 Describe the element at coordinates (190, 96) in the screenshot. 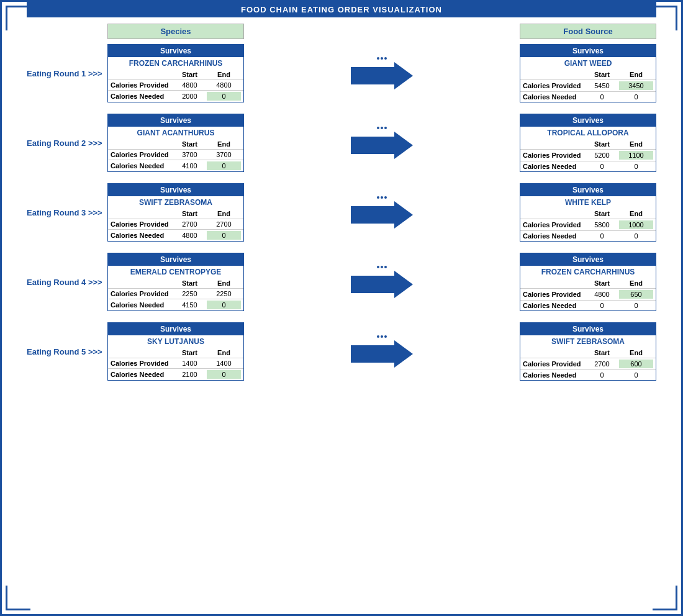

I see `species-cal-needed-start-1: 2000` at that location.